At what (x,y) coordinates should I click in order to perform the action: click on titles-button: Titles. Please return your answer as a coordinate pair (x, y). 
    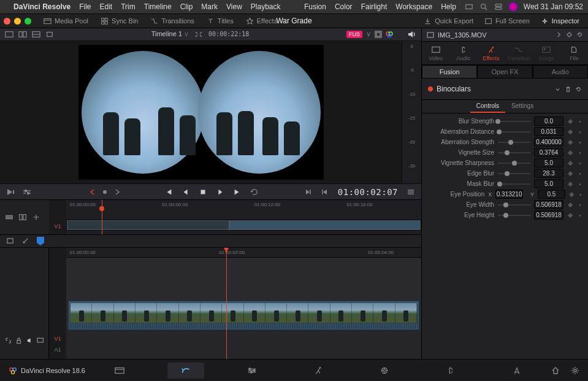
    Looking at the image, I should click on (220, 21).